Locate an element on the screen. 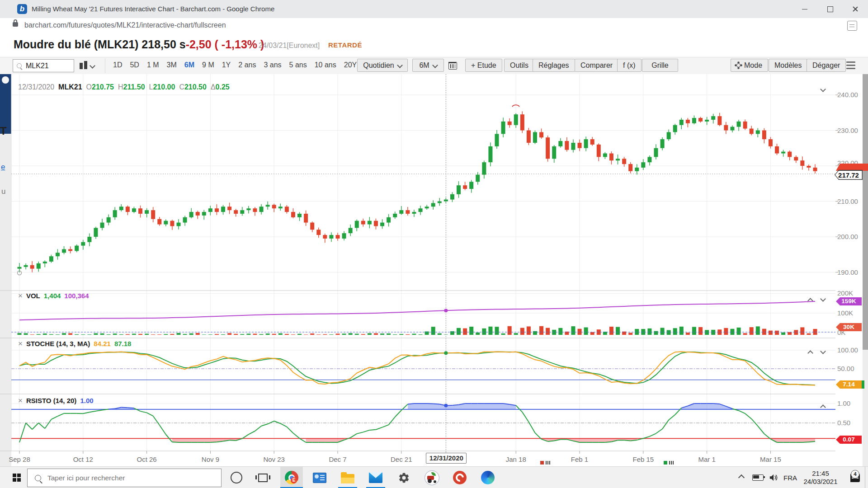 This screenshot has height=488, width=868. taskbar-search-input is located at coordinates (134, 478).